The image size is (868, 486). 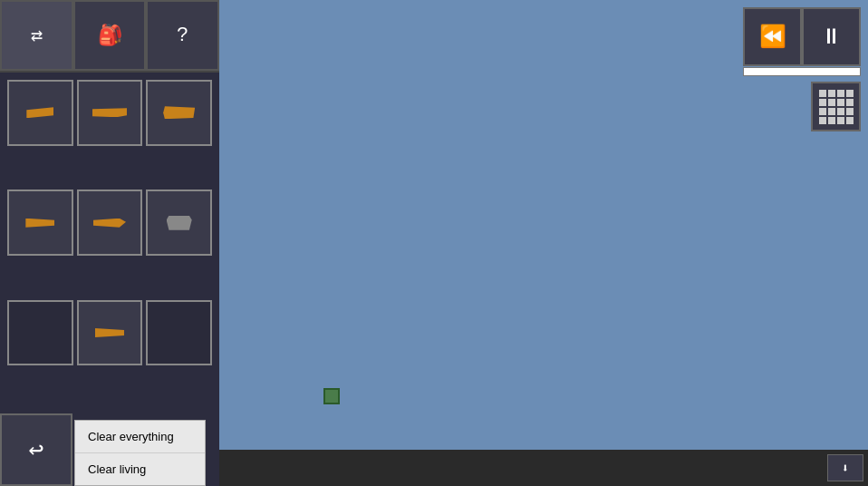 I want to click on weapon-cell-empty1, so click(x=40, y=334).